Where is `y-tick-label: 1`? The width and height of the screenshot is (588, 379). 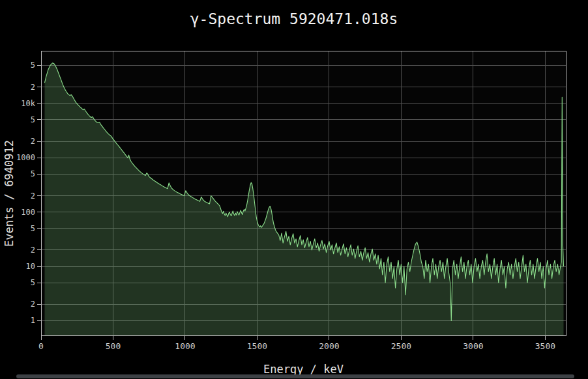 y-tick-label: 1 is located at coordinates (33, 320).